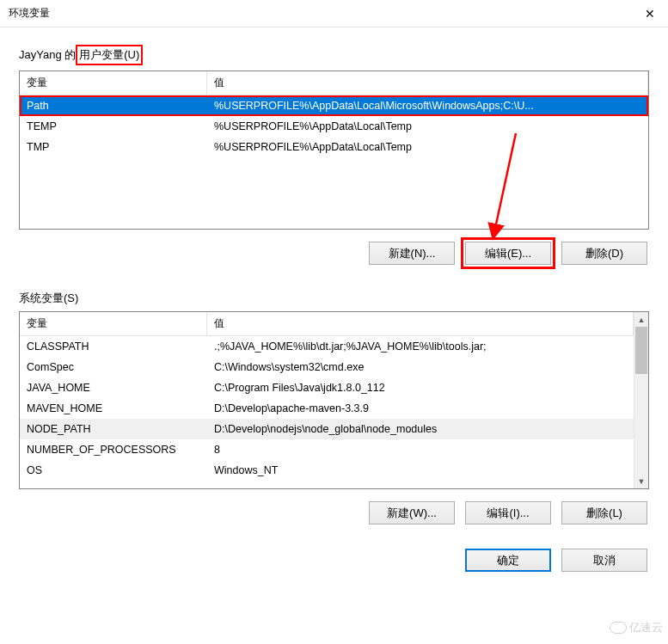 This screenshot has height=644, width=668. What do you see at coordinates (604, 253) in the screenshot?
I see `delete-user-var-button: 删除(D)` at bounding box center [604, 253].